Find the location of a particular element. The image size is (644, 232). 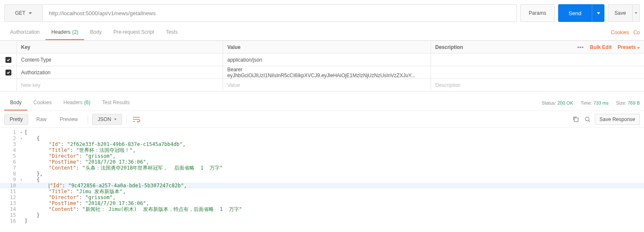

col-description: Description is located at coordinates (503, 47).